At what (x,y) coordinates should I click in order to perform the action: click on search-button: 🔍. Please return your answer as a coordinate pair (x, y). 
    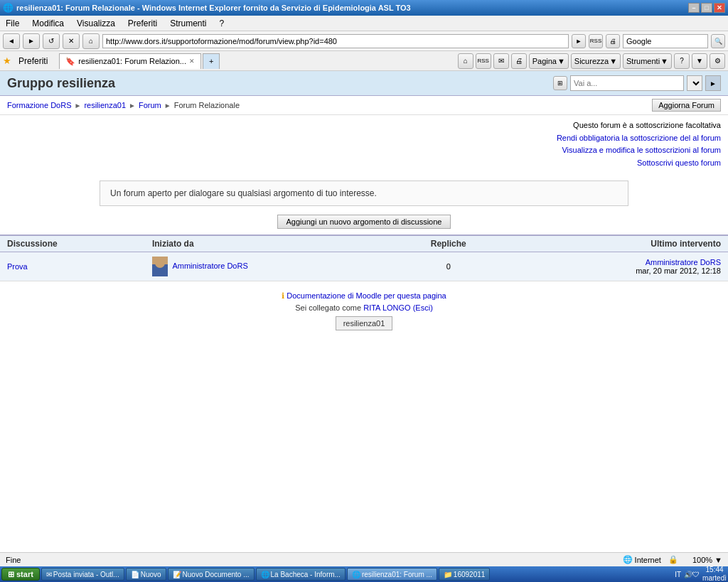
    Looking at the image, I should click on (718, 41).